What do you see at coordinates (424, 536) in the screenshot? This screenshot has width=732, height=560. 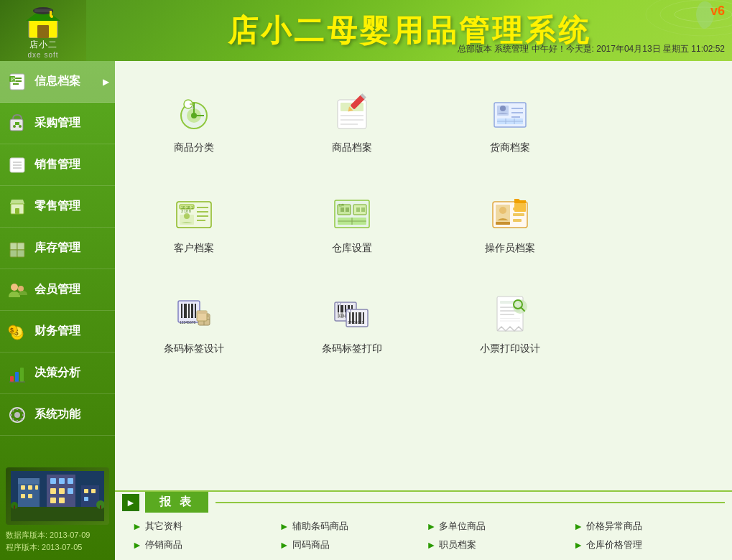 I see `report-links: ► 其它资料 ► 辅助条码商品 ► 多单位商品 ► 价格异常商品 ► 停销商品 …` at bounding box center [424, 536].